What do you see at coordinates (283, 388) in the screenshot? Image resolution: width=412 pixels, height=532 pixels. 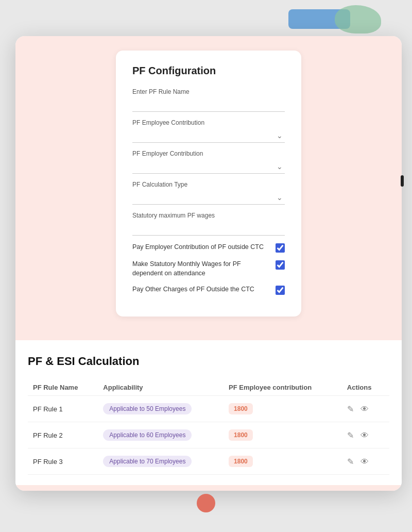 I see `col-employee-contribution: PF Employee contribution` at bounding box center [283, 388].